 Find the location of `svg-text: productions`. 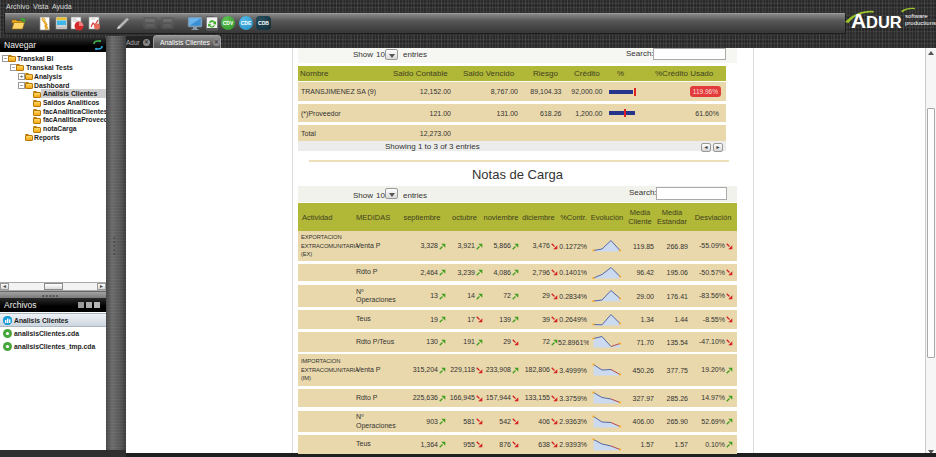

svg-text: productions is located at coordinates (920, 23).